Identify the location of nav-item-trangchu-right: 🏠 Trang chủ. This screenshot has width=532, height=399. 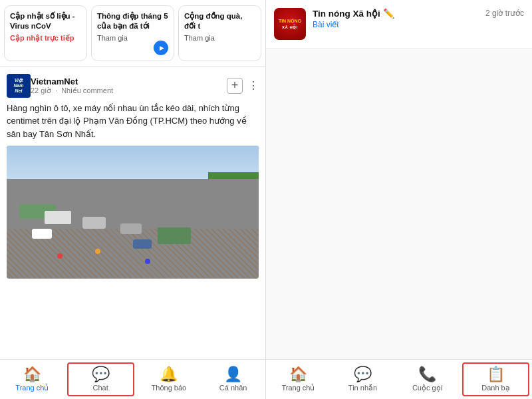
(298, 379).